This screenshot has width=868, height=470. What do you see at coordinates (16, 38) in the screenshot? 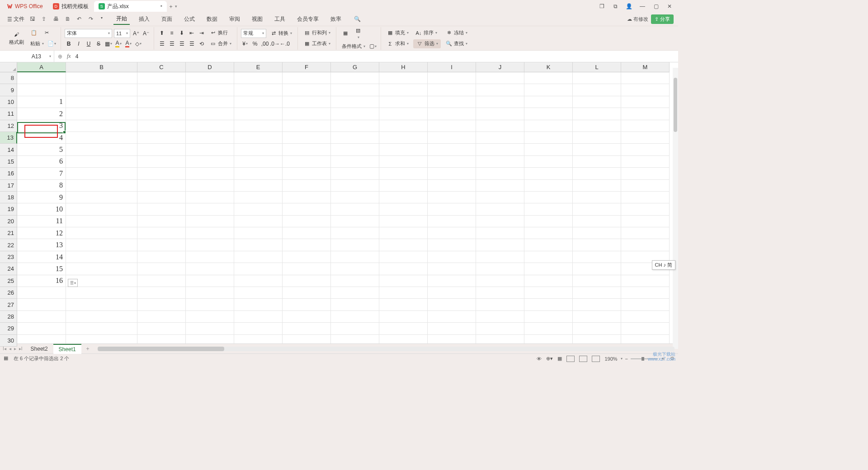
I see `format-painter-button: 🖌格式刷` at bounding box center [16, 38].